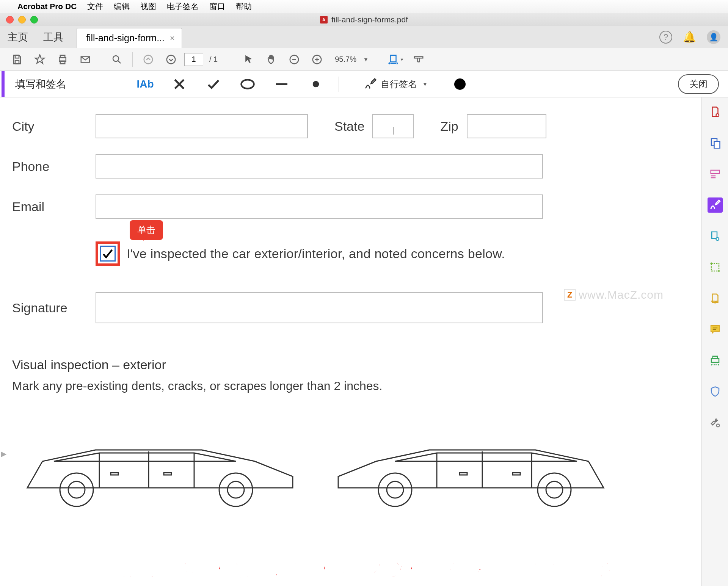 The height and width of the screenshot is (586, 728). Describe the element at coordinates (282, 84) in the screenshot. I see `line-tool-icon` at that location.